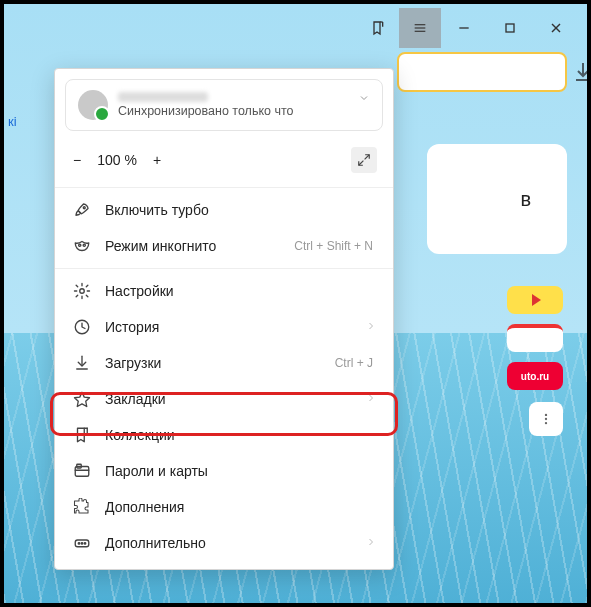 The height and width of the screenshot is (607, 591). What do you see at coordinates (535, 300) in the screenshot?
I see `tile-video` at bounding box center [535, 300].